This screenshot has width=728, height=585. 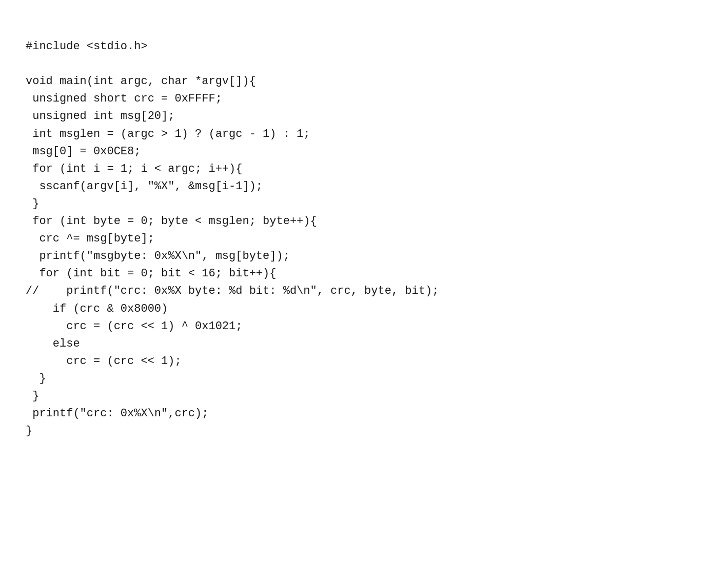 I want to click on code-line: void main(int argc, char *argv[]){, so click(x=364, y=82).